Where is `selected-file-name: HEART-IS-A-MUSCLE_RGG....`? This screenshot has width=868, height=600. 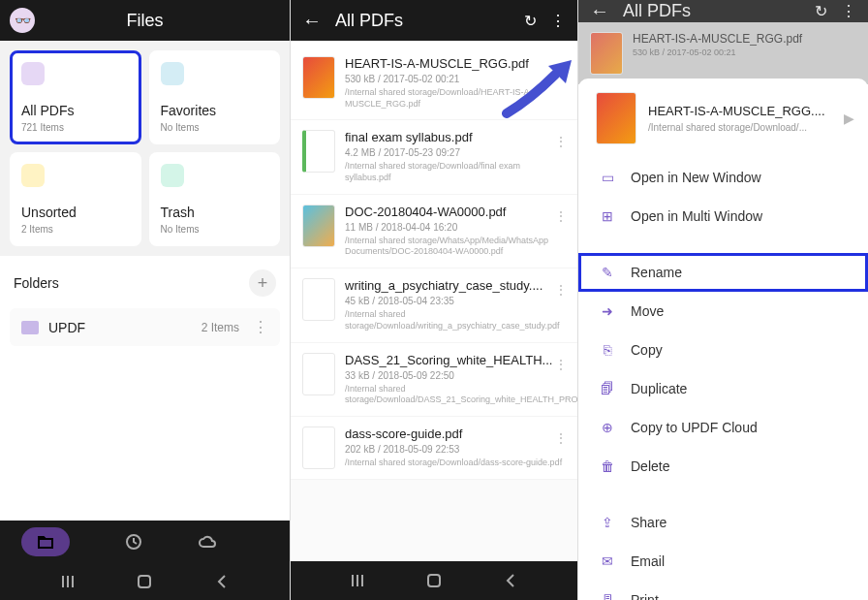 selected-file-name: HEART-IS-A-MUSCLE_RGG.... is located at coordinates (740, 111).